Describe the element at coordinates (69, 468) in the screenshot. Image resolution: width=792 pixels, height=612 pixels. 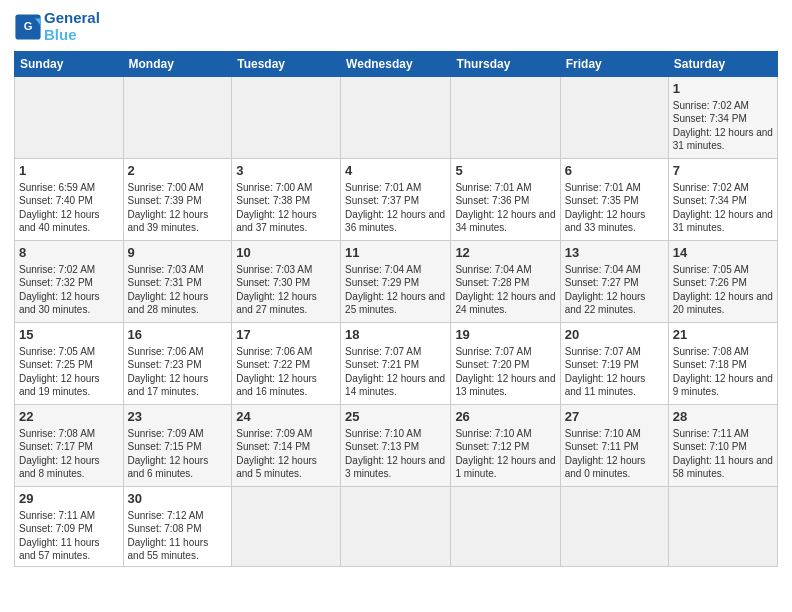
I see `daylight-text: Daylight: 12 hours and 8 minutes.` at that location.